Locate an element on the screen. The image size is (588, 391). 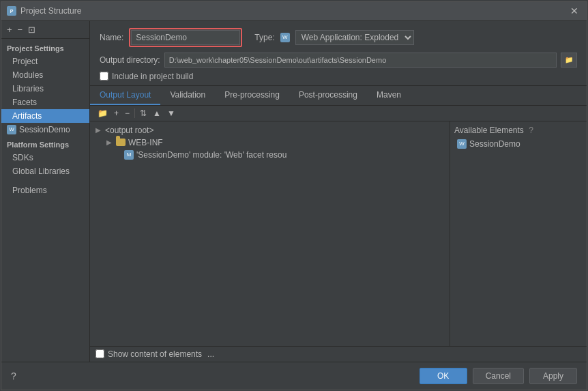
tree-item-label: WEB-INF is located at coordinates (146, 143).